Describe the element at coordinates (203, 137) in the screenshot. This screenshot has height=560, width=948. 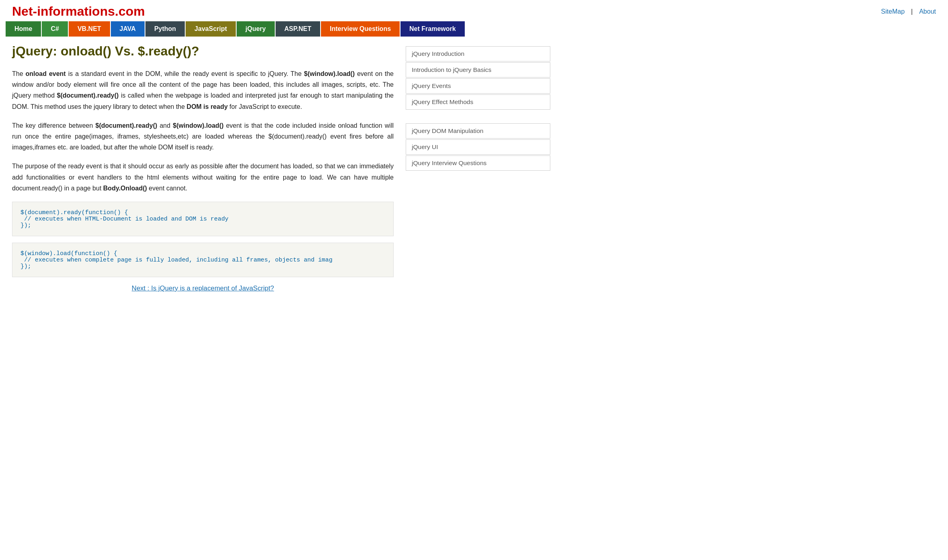
I see `article-para-2: The key difference between $(document).r…` at that location.